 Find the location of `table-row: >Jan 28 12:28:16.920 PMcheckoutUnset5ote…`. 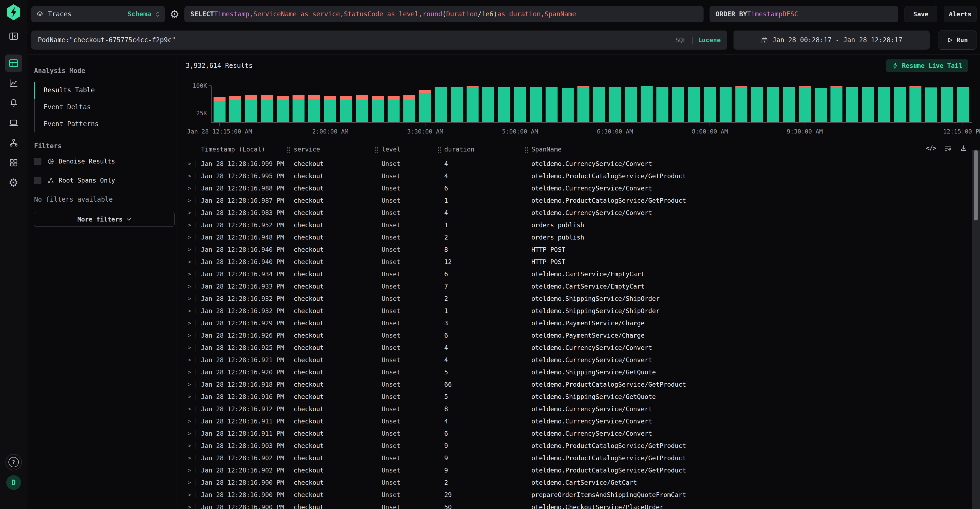

table-row: >Jan 28 12:28:16.920 PMcheckoutUnset5ote… is located at coordinates (574, 372).